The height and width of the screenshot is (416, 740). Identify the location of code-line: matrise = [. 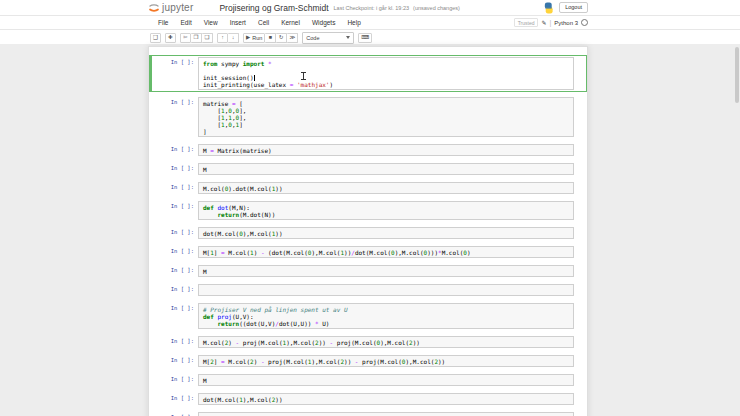
(386, 104).